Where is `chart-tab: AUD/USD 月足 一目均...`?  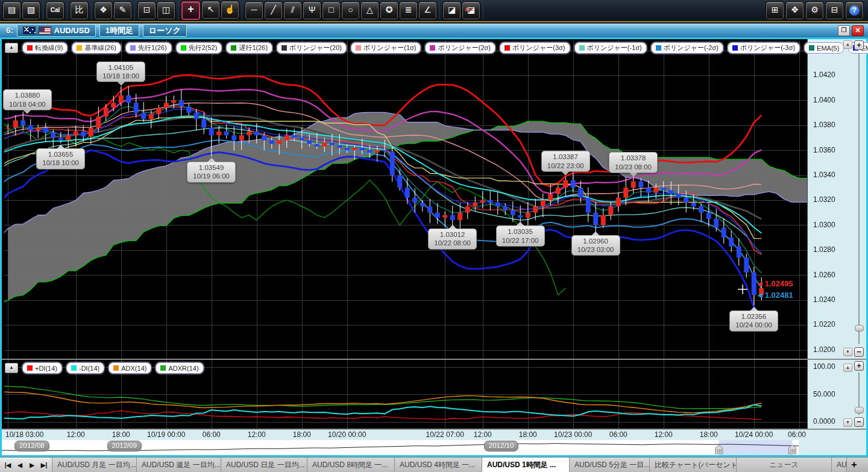
chart-tab: AUD/USD 月足 一目均... is located at coordinates (95, 465).